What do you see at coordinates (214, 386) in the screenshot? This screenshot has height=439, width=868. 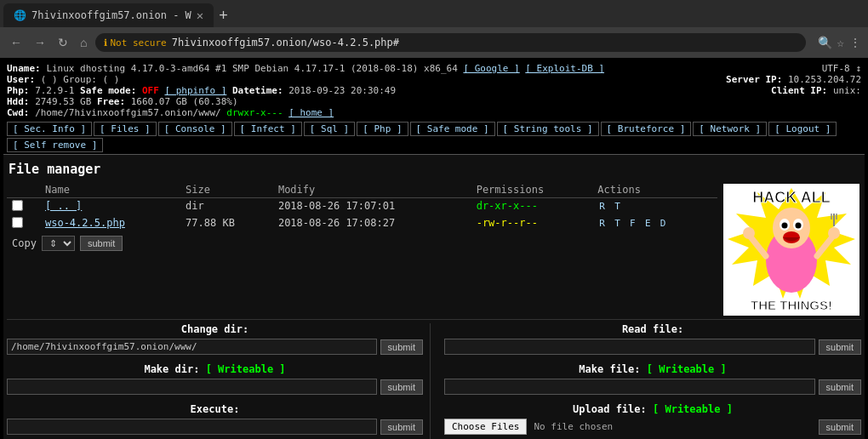 I see `make-dir-row: submit` at bounding box center [214, 386].